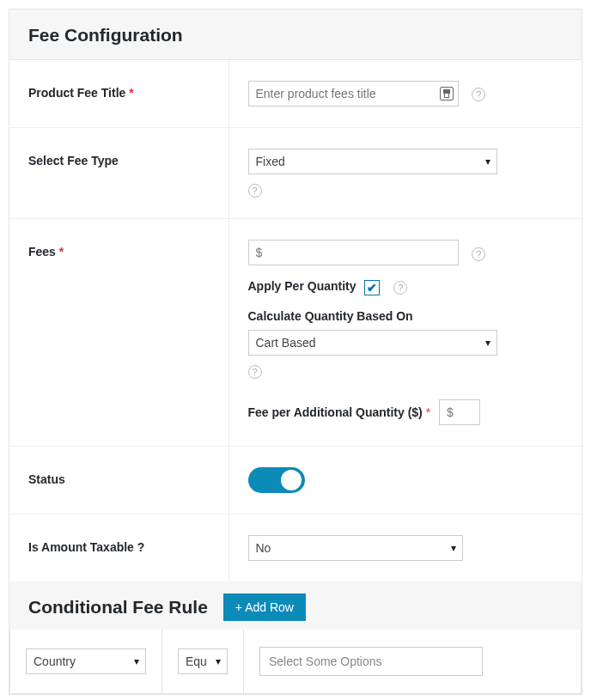  I want to click on cond-values-cell: Select Some Options, so click(412, 661).